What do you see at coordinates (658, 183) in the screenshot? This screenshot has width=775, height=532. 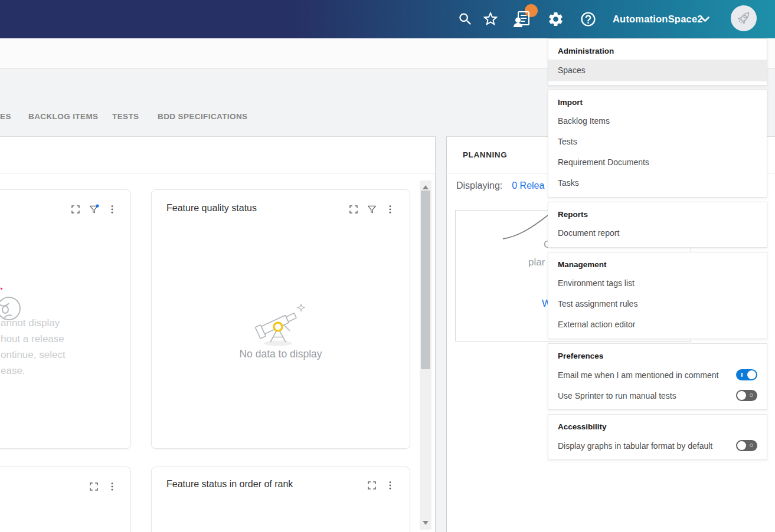 I see `menu-item-tasks: Tasks` at bounding box center [658, 183].